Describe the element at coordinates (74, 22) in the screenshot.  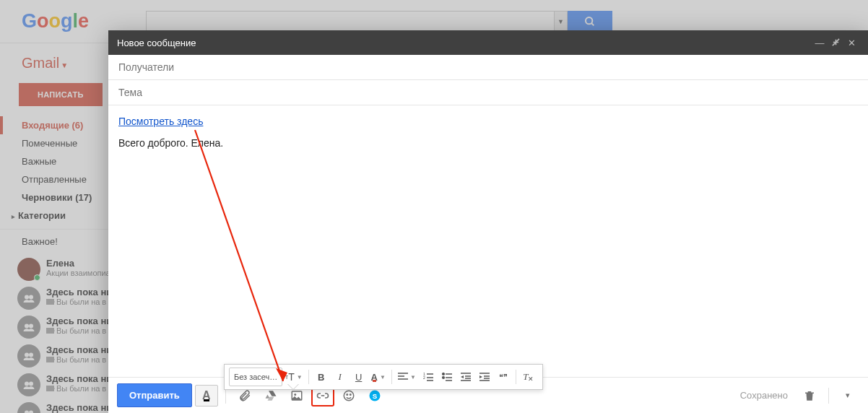
I see `google-logo: Google` at that location.